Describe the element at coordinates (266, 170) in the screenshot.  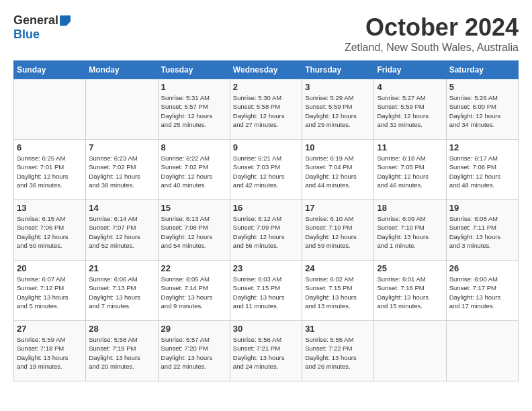
I see `week-row-2: 6Sunrise: 6:25 AM Sunset: 7:01 PM Daylig…` at that location.